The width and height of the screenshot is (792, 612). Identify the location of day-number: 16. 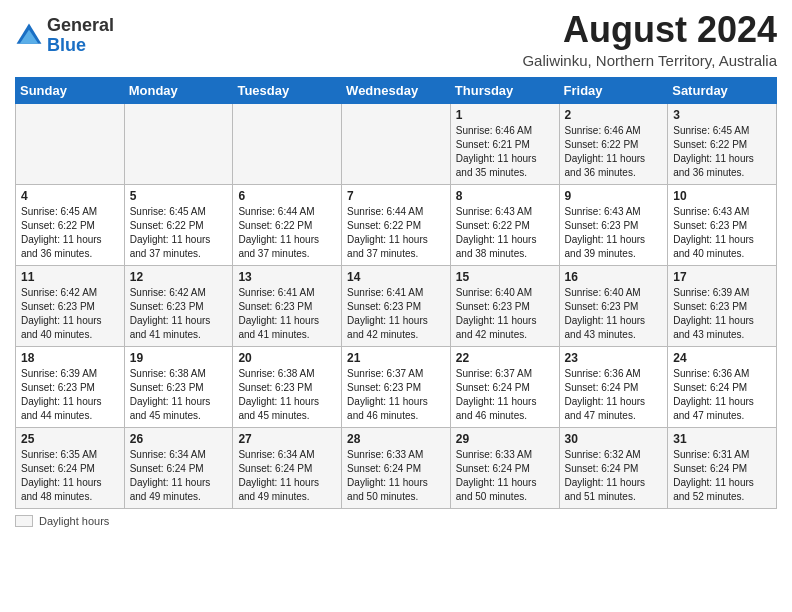
(614, 277).